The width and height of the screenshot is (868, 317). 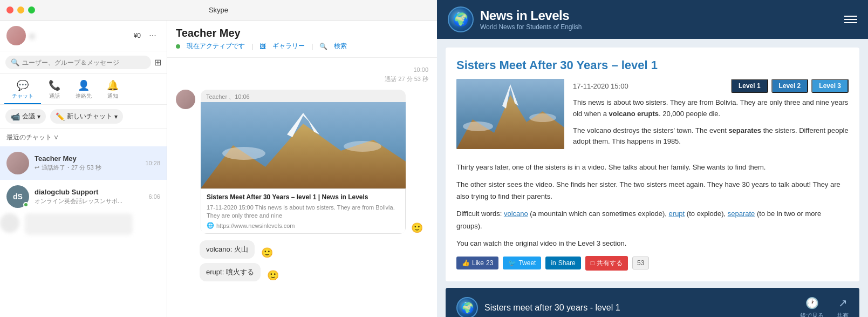 I want to click on like-label: Like, so click(x=478, y=263).